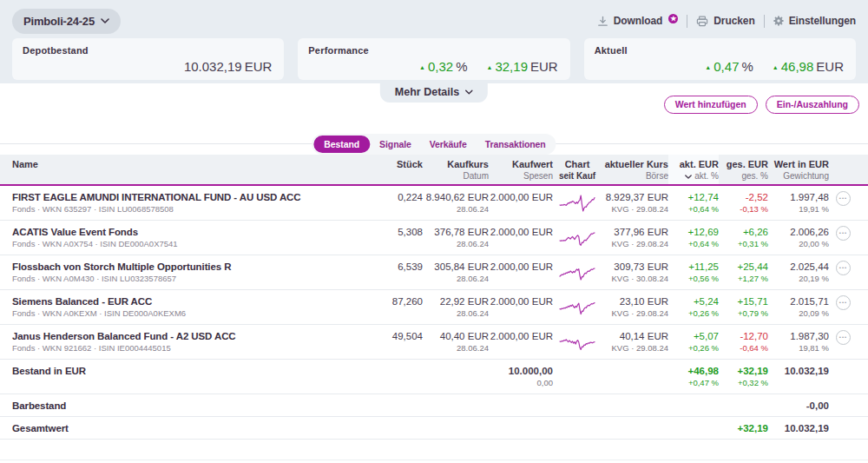  What do you see at coordinates (726, 21) in the screenshot?
I see `action-drucken: Drucken` at bounding box center [726, 21].